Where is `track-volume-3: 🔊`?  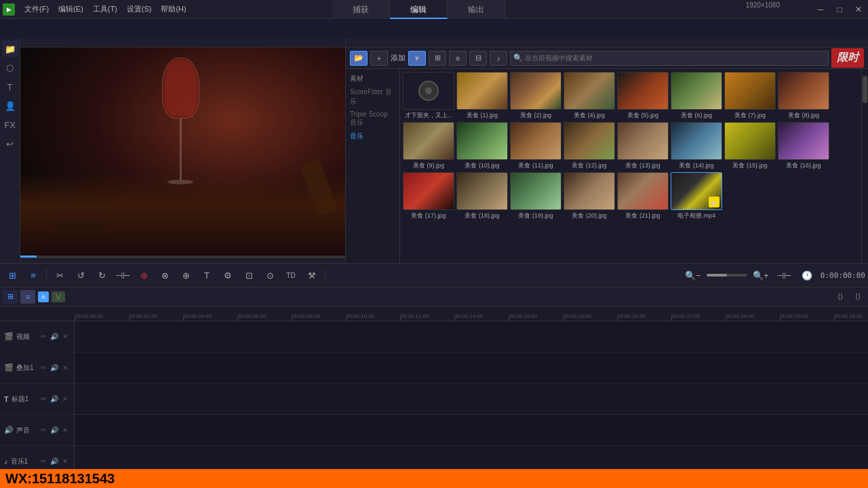
track-volume-3: 🔊 is located at coordinates (54, 399).